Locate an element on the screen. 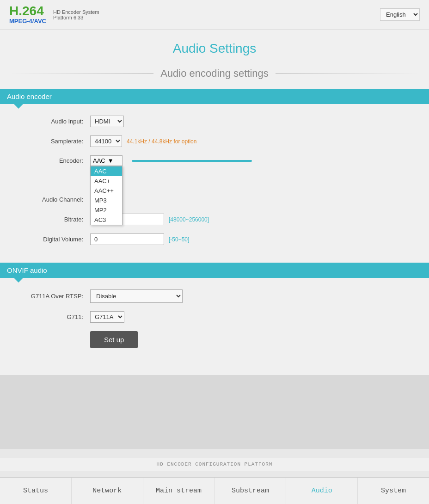 The image size is (429, 504). encoder-option-mp3: MP3 is located at coordinates (106, 201).